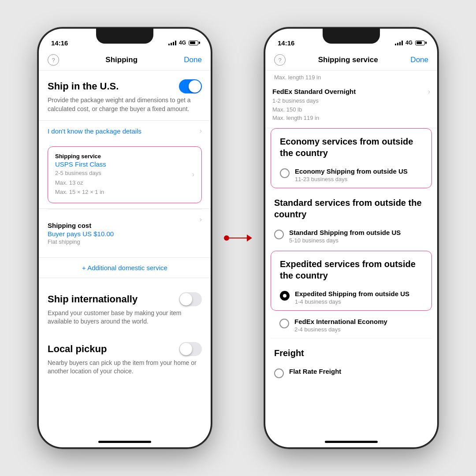 This screenshot has width=476, height=476. I want to click on arrow-line, so click(238, 238).